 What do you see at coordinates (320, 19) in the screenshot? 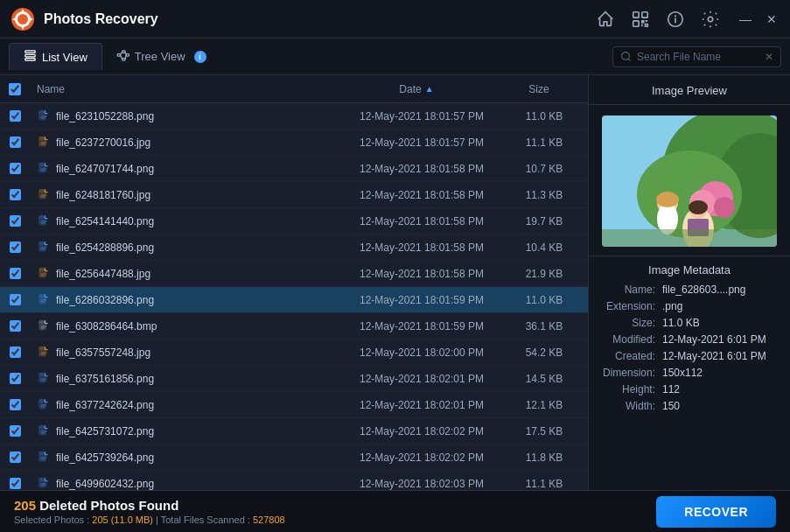
I see `app-title: Photos Recovery` at bounding box center [320, 19].